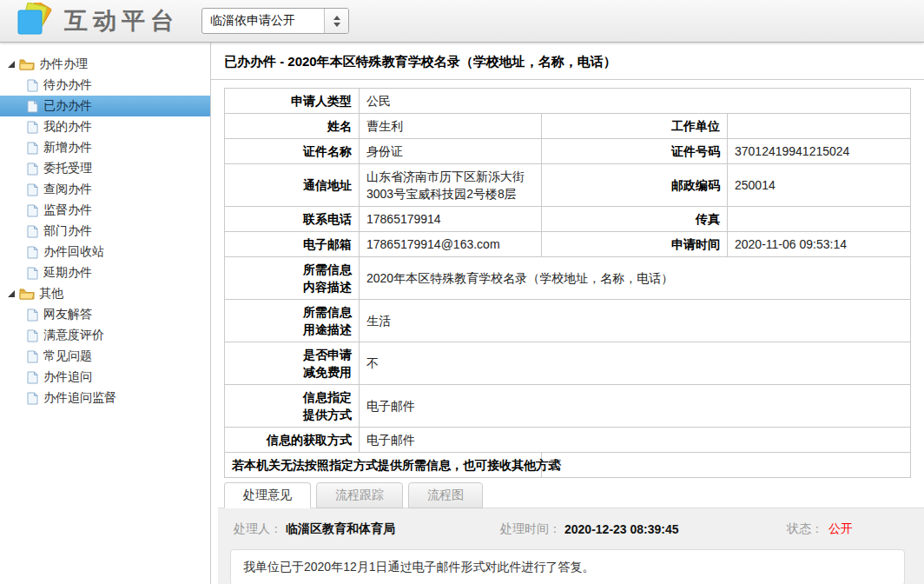  I want to click on field-value: 2020-11-06 09:53:14, so click(820, 245).